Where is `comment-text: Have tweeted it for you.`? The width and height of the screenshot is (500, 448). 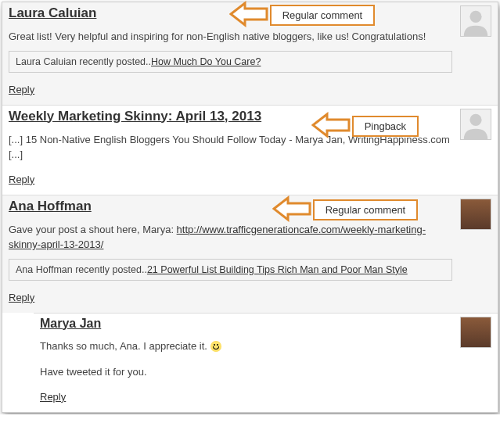 comment-text: Have tweeted it for you. is located at coordinates (94, 372).